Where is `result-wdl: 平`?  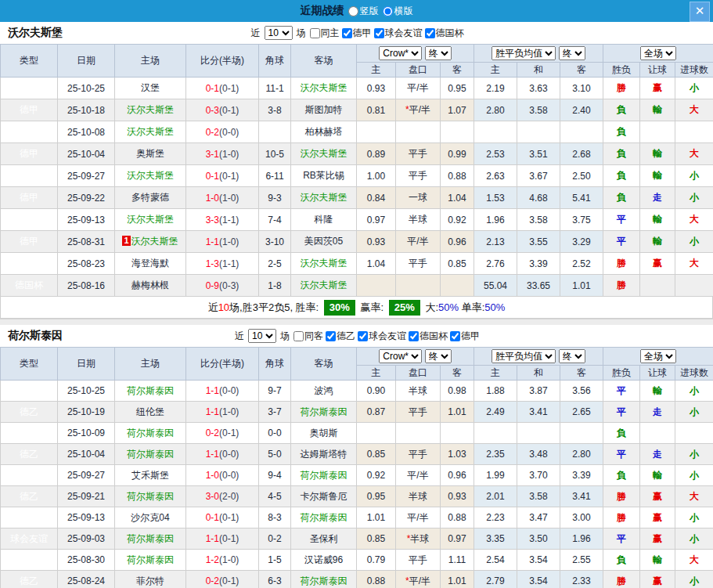 result-wdl: 平 is located at coordinates (621, 220).